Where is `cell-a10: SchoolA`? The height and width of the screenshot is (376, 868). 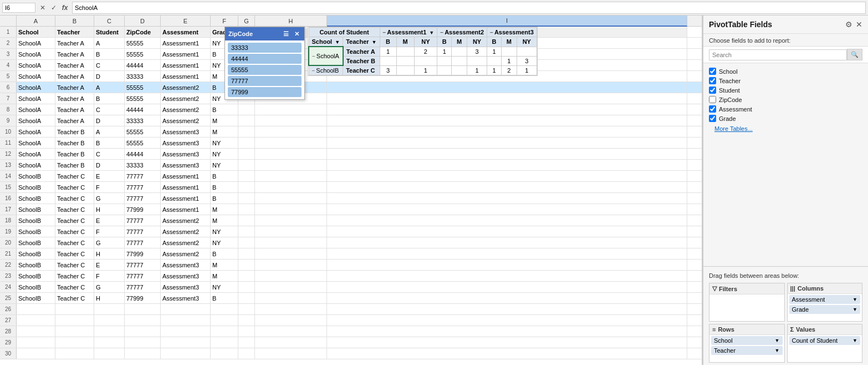
cell-a10: SchoolA is located at coordinates (36, 132).